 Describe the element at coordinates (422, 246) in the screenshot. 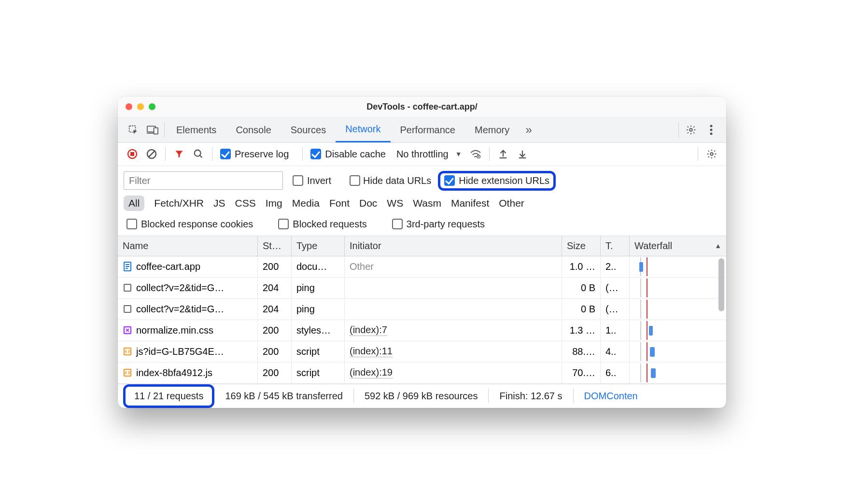

I see `table-header: Name St… Type Initiator Size T. Waterfal…` at that location.